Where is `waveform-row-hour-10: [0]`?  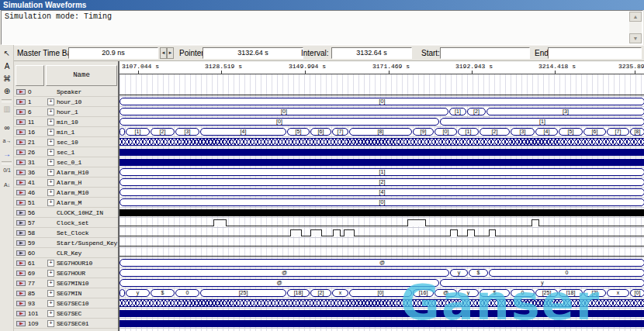 waveform-row-hour-10: [0] is located at coordinates (382, 102).